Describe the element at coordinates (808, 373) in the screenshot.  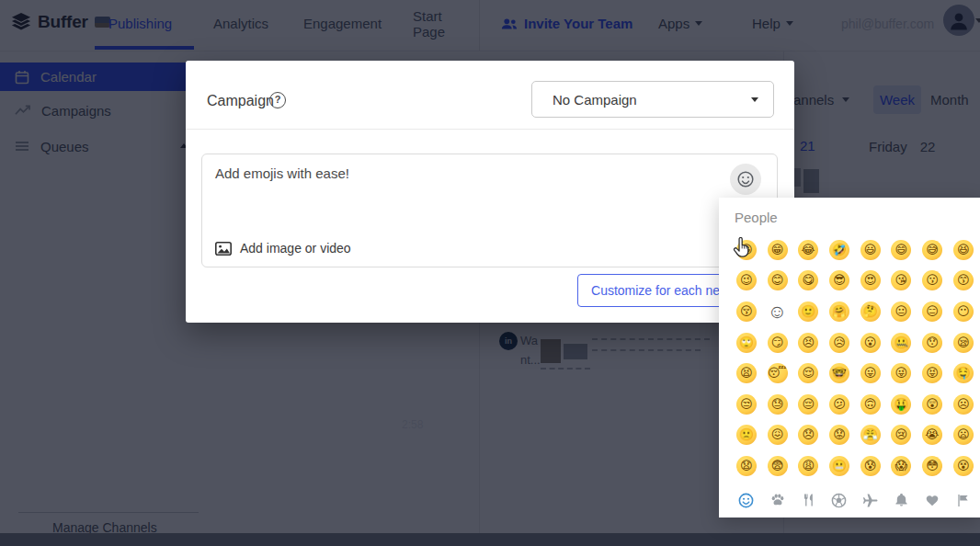
I see `emoji-cell-4-2: 😌` at that location.